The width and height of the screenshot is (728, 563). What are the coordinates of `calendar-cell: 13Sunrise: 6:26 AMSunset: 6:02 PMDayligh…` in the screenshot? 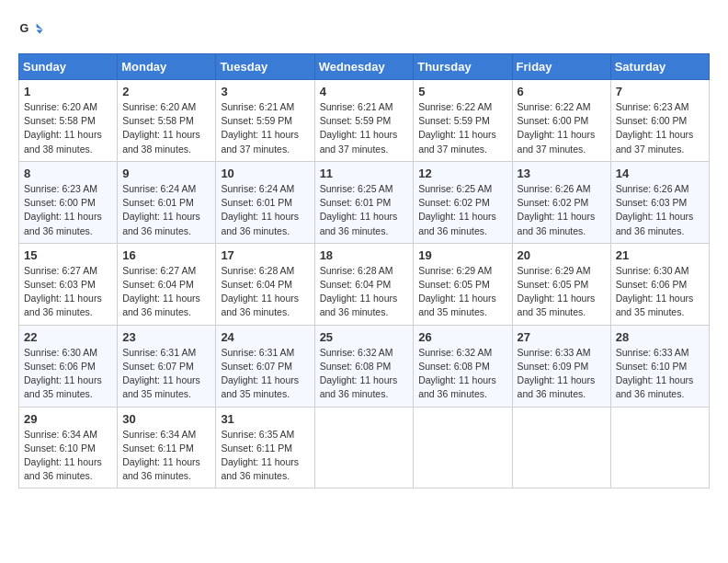 It's located at (561, 202).